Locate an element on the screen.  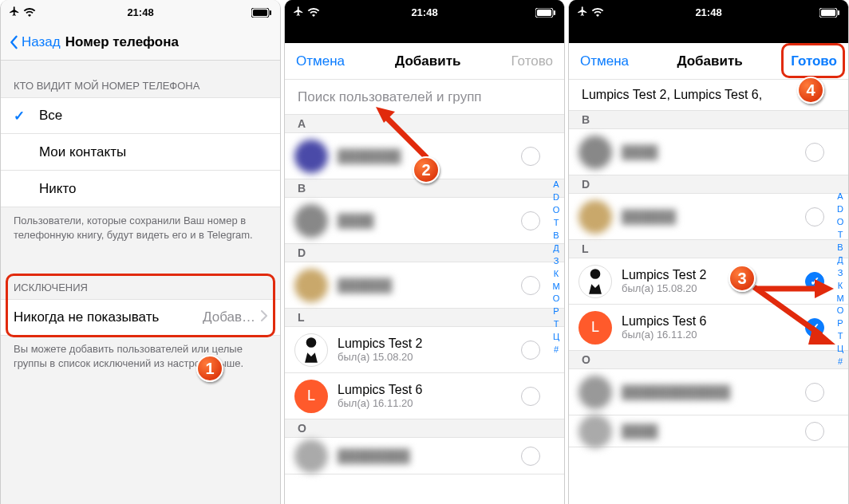
back-button: Назад is located at coordinates (35, 42).